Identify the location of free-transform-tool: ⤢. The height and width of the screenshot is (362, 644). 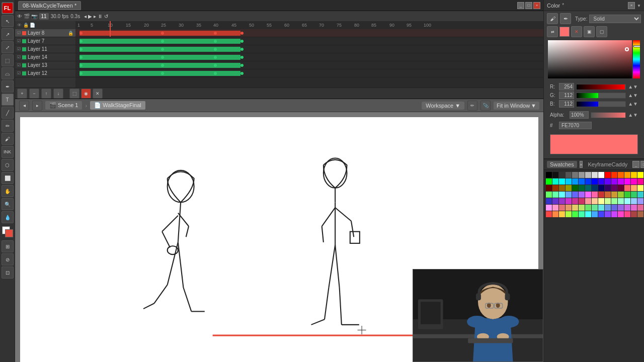
(8, 47).